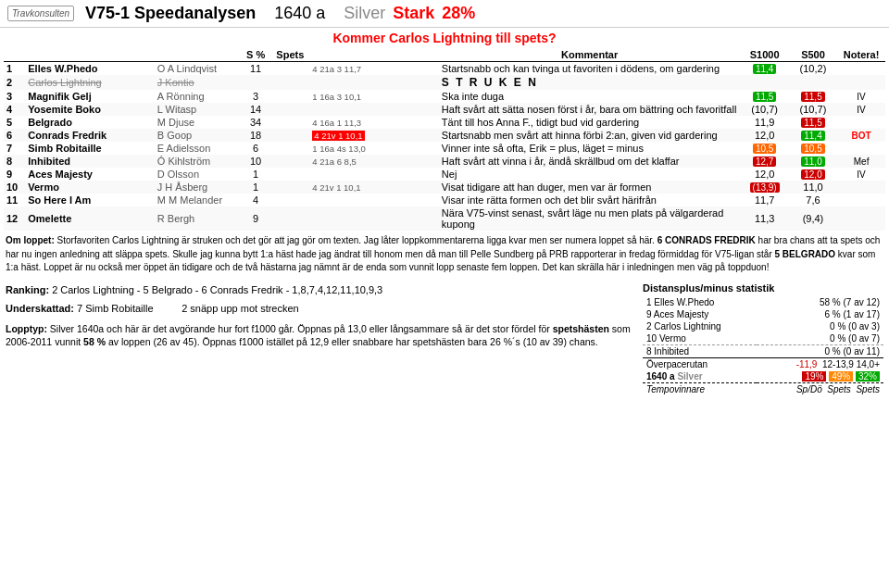 This screenshot has width=889, height=588. Describe the element at coordinates (15, 82) in the screenshot. I see `row-num: 2` at that location.